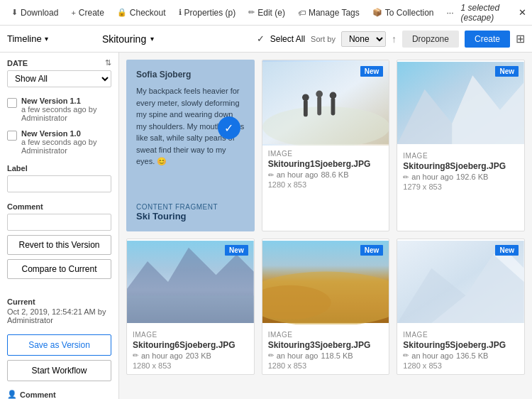 The image size is (532, 399). Describe the element at coordinates (47, 38) in the screenshot. I see `chevron-down-icon: ▾` at that location.